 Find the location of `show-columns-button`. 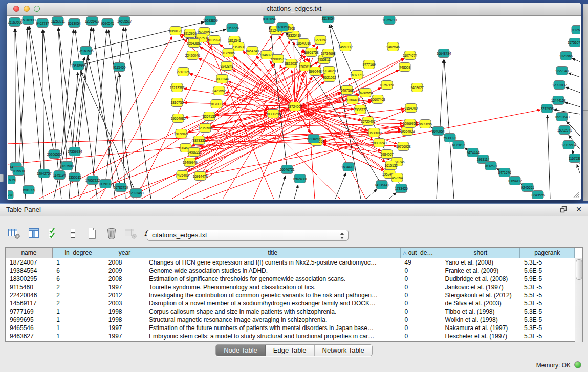

show-columns-button is located at coordinates (34, 233).